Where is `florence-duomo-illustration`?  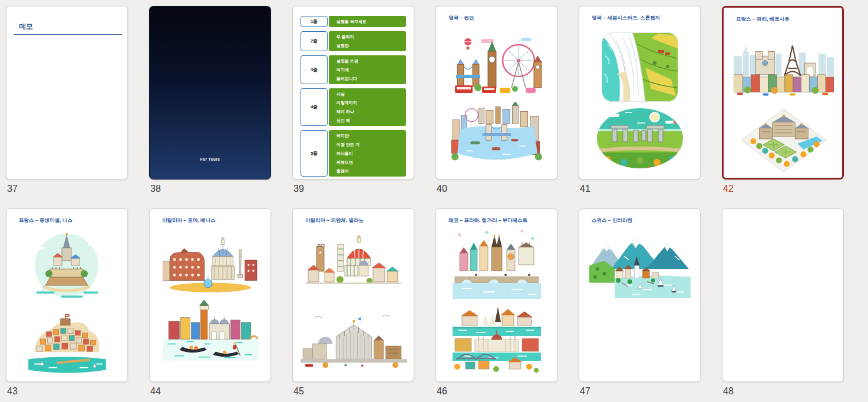
florence-duomo-illustration is located at coordinates (354, 265).